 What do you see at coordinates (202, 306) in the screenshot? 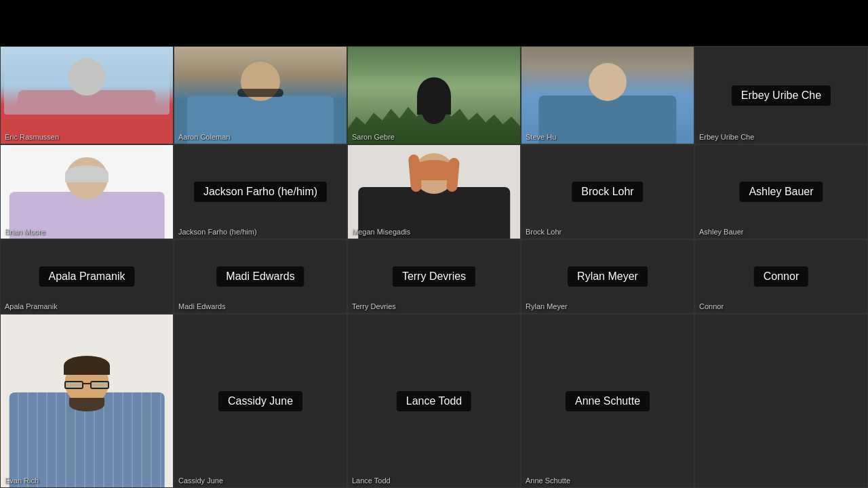
I see `participant-name-madi: Madi Edwards` at bounding box center [202, 306].